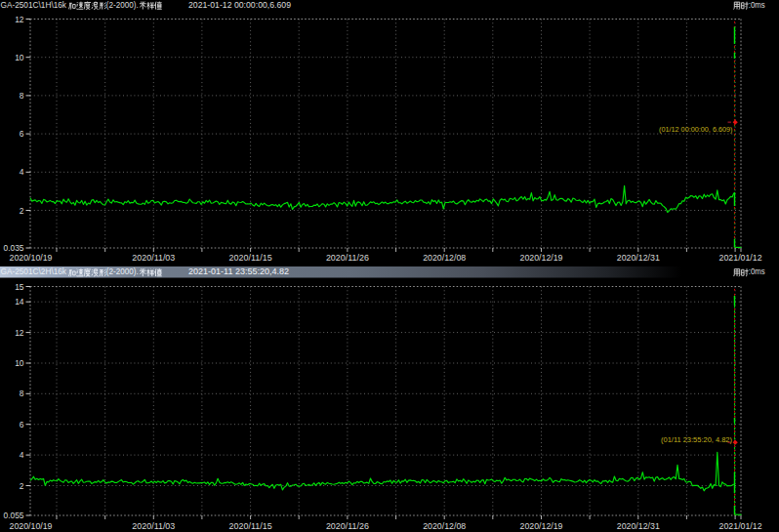 The height and width of the screenshot is (532, 779). I want to click on svg-text: 2021-01-11 23:55:20,4.82, so click(238, 271).